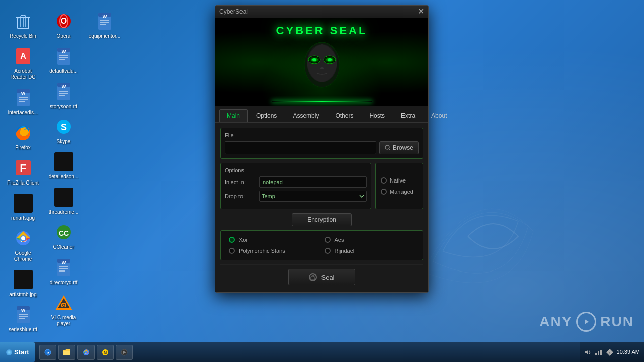  What do you see at coordinates (232, 240) in the screenshot?
I see `xor-radio` at bounding box center [232, 240].